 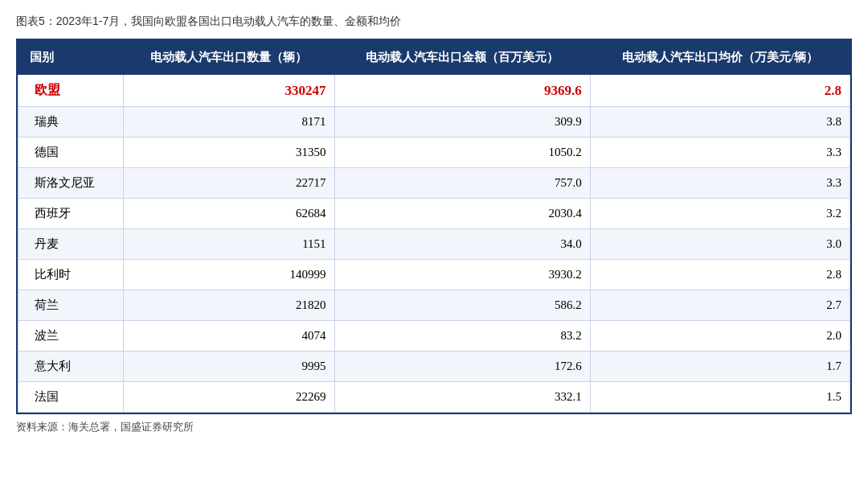 I want to click on table-row: 法国 22269 332.1 1.5, so click(x=434, y=397).